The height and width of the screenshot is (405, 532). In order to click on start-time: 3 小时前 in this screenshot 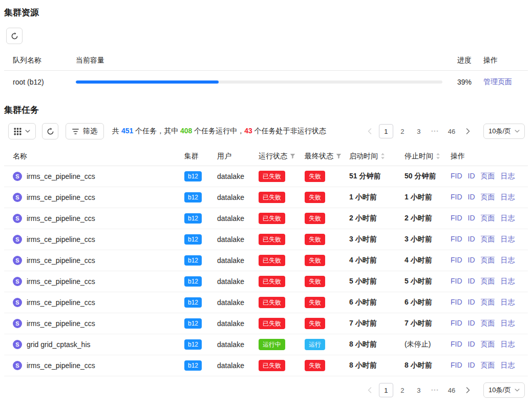, I will do `click(372, 239)`.